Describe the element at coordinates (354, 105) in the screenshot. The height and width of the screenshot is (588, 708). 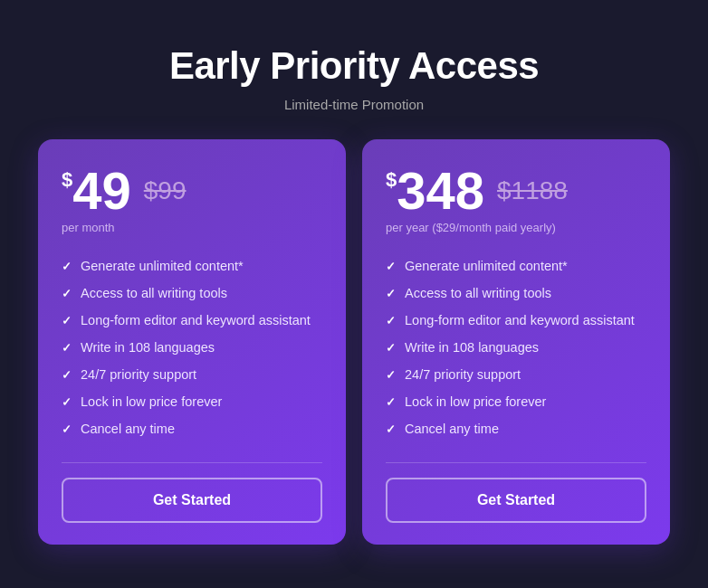
I see `page-subtitle: Limited-time Promotion` at that location.